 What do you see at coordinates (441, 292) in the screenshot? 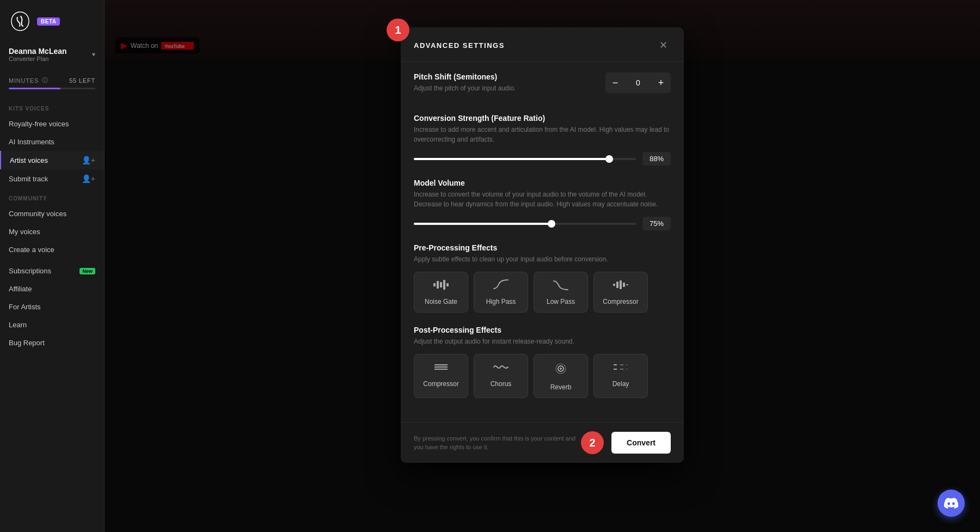
I see `noise-gate-button: Noise Gate` at bounding box center [441, 292].